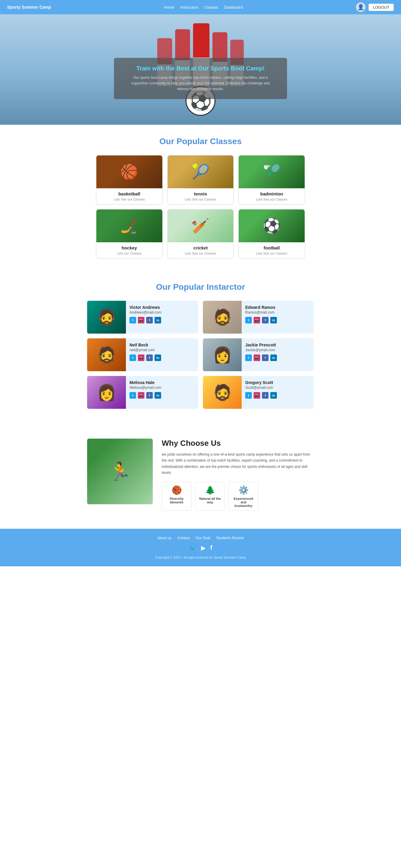 The width and height of the screenshot is (401, 868). What do you see at coordinates (201, 548) in the screenshot?
I see `footer-social: 🐦 ▶ f` at bounding box center [201, 548].